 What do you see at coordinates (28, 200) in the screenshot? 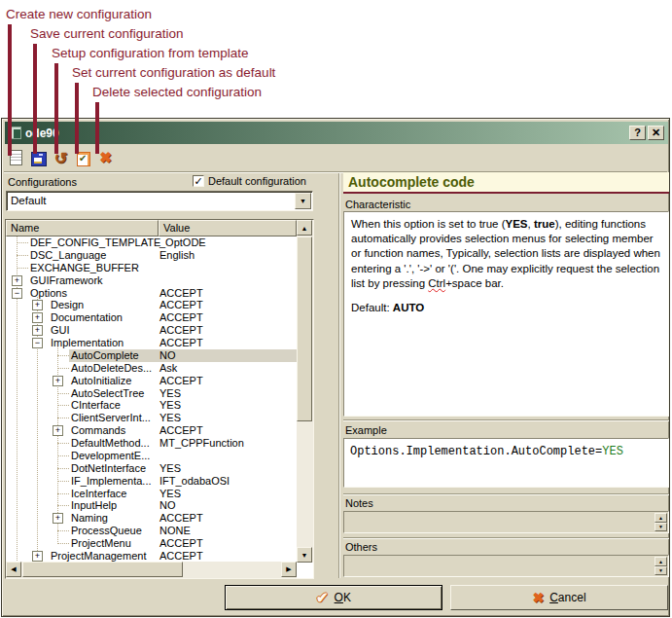
I see `configuration-select-value: Default` at bounding box center [28, 200].